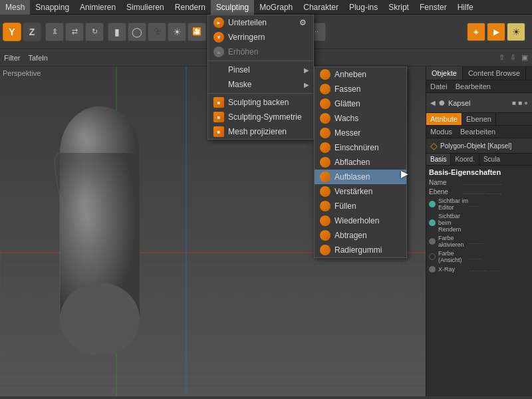 The width and height of the screenshot is (532, 399). What do you see at coordinates (219, 52) in the screenshot?
I see `erhohen-icon: ▲` at bounding box center [219, 52].